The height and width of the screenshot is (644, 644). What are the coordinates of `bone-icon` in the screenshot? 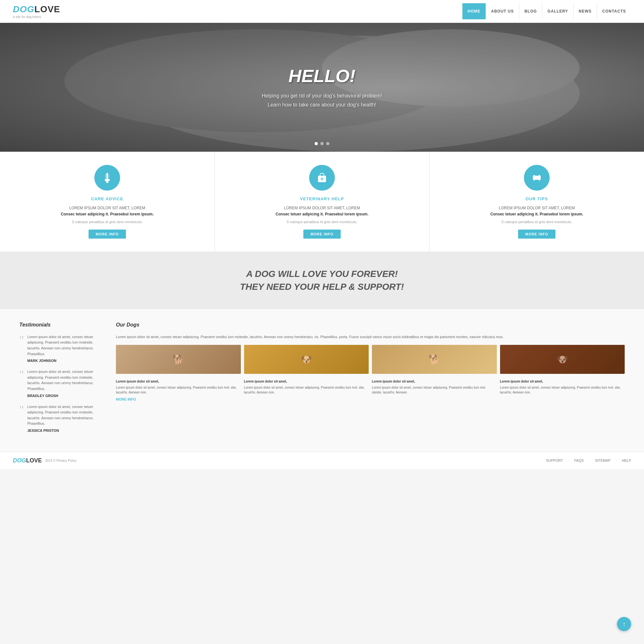 It's located at (537, 178).